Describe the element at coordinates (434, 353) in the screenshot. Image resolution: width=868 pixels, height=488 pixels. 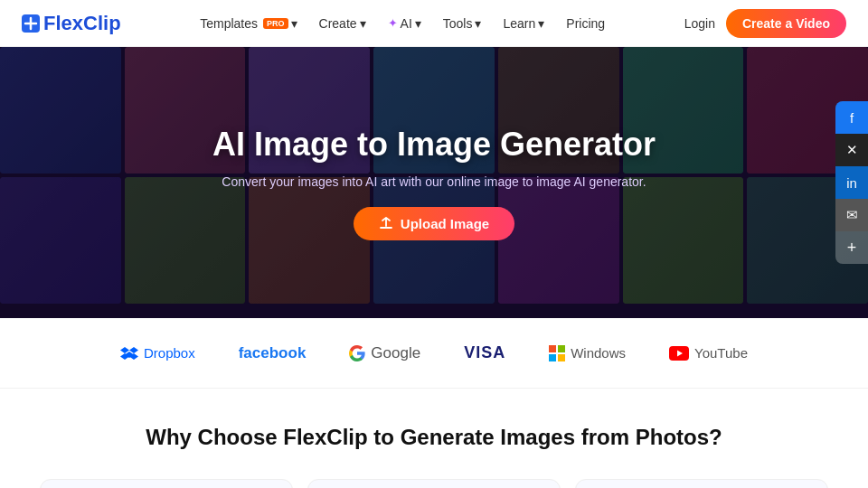
I see `logos-strip: Dropbox facebook Google VISA Windows You…` at that location.